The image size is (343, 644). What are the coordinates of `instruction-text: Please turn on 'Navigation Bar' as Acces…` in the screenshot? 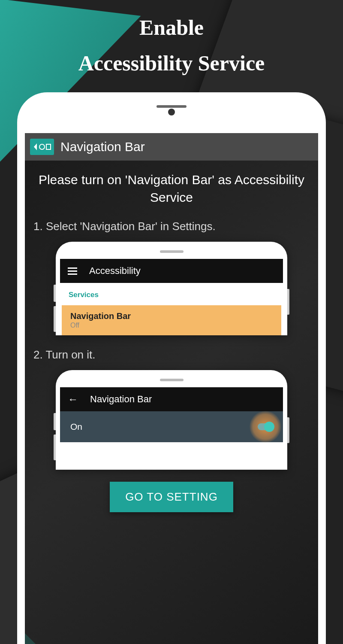 It's located at (172, 188).